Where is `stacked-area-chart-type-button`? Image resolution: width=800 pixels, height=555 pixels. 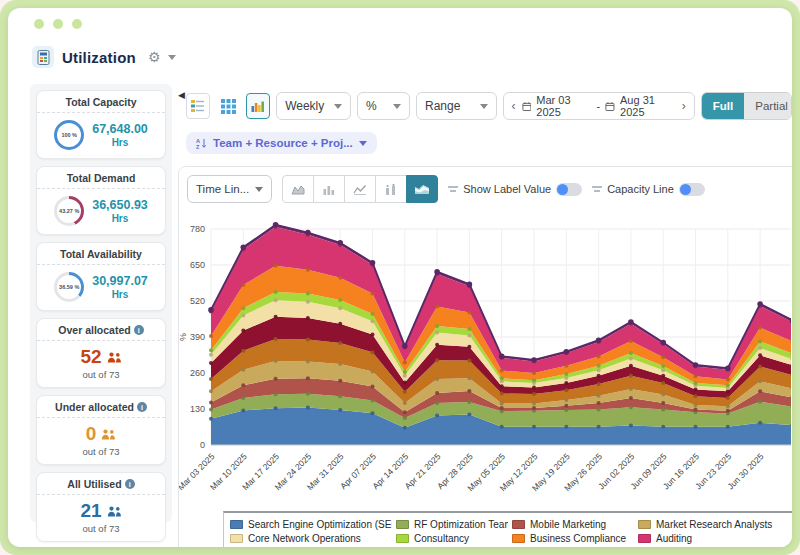
stacked-area-chart-type-button is located at coordinates (422, 189).